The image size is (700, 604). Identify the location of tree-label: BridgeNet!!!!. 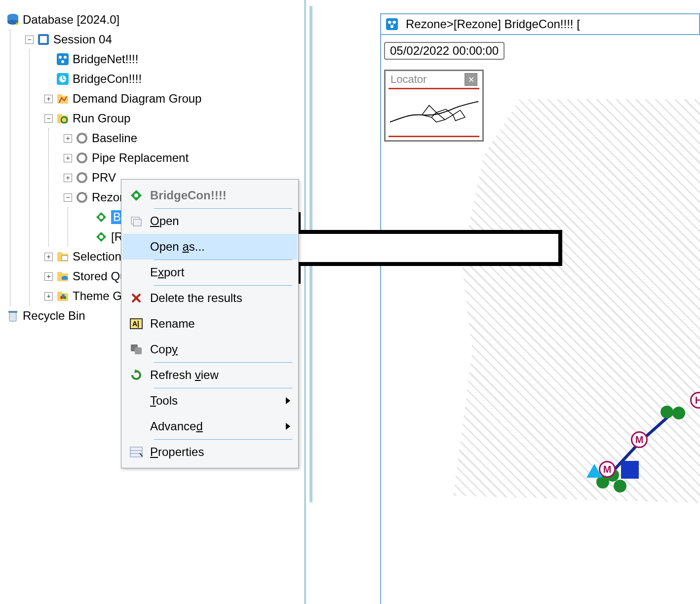
(106, 59).